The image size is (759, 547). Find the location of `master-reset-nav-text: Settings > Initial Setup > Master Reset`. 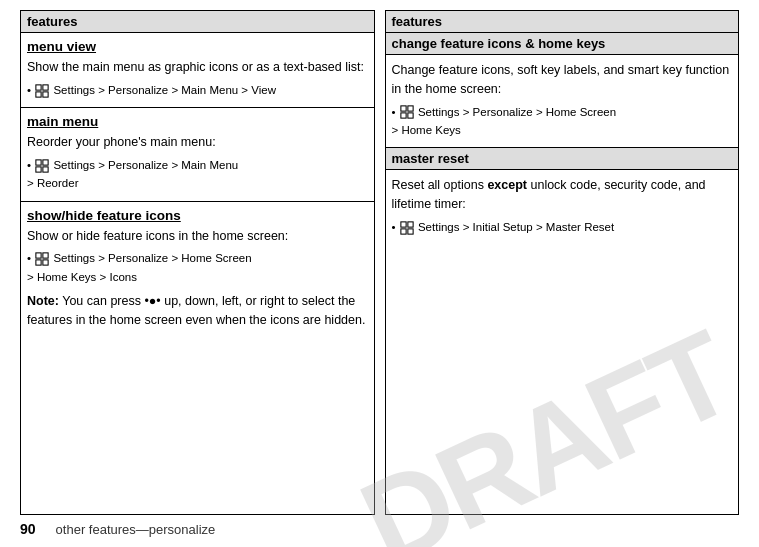

master-reset-nav-text: Settings > Initial Setup > Master Reset is located at coordinates (516, 227).